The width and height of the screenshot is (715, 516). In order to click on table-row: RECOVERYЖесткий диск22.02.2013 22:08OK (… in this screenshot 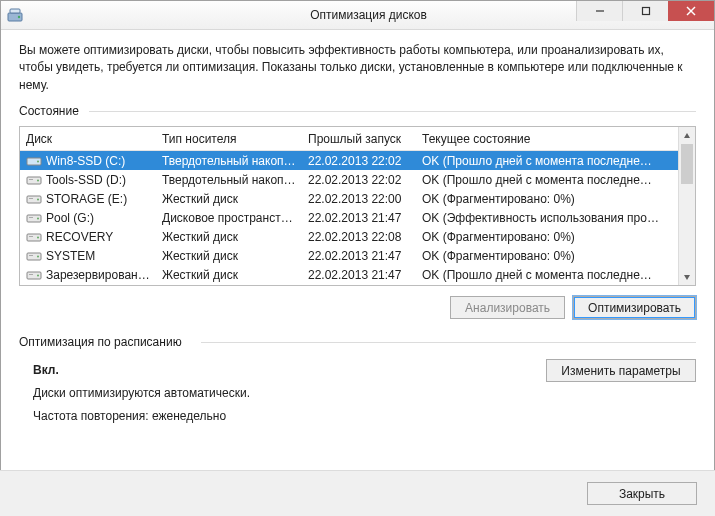, I will do `click(349, 236)`.